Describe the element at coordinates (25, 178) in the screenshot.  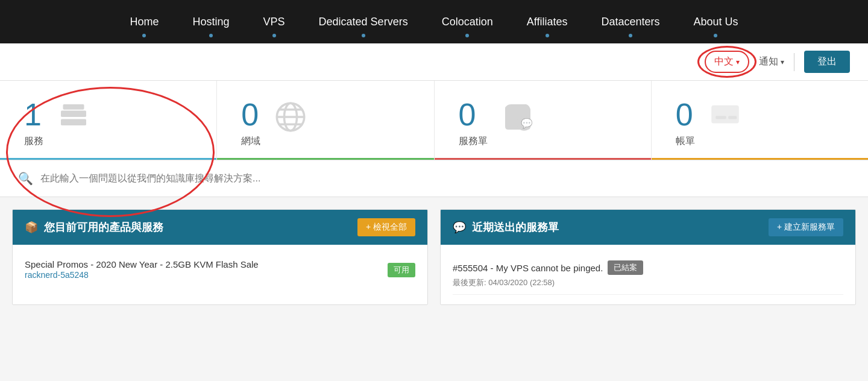
I see `search-icon: 🔍` at that location.